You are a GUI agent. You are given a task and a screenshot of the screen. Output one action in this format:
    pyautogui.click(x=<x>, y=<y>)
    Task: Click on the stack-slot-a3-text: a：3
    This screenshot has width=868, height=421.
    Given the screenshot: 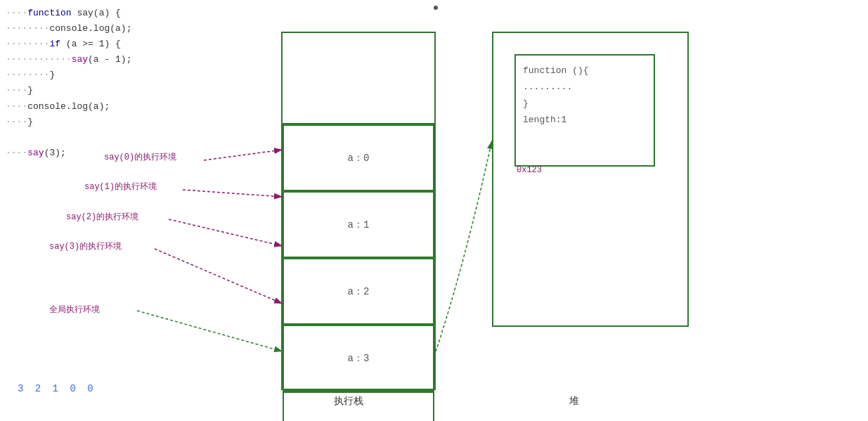 What is the action you would take?
    pyautogui.click(x=358, y=358)
    